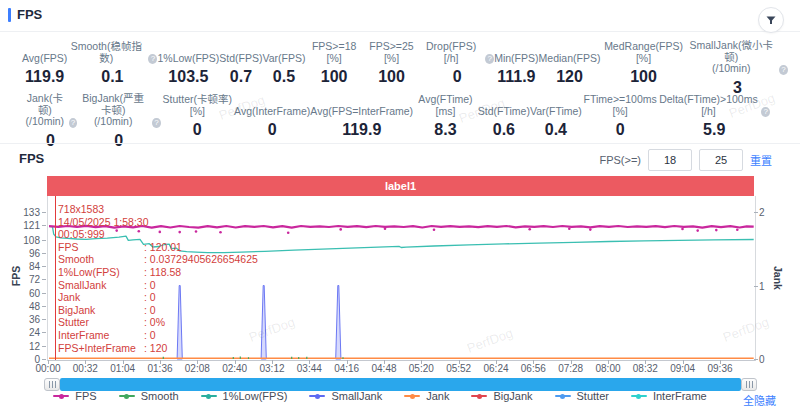 This screenshot has height=406, width=800. What do you see at coordinates (112, 77) in the screenshot?
I see `stat-value: 0.1` at bounding box center [112, 77].